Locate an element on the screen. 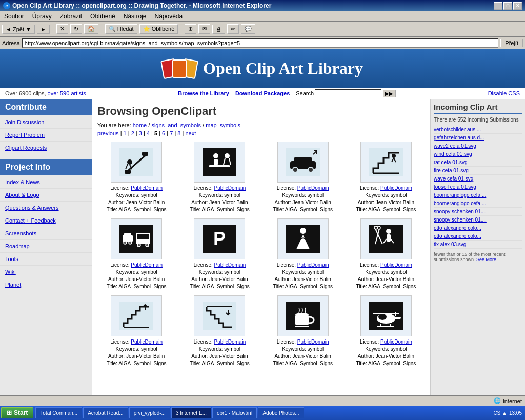 The width and height of the screenshot is (525, 420). taskbar-item-0: Total Comman... is located at coordinates (58, 413).